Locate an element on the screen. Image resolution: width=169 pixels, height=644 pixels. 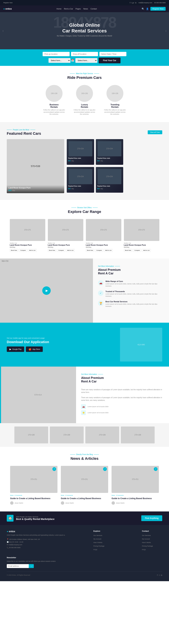
google-play-button: ▶ Google Play is located at coordinates (16, 349).